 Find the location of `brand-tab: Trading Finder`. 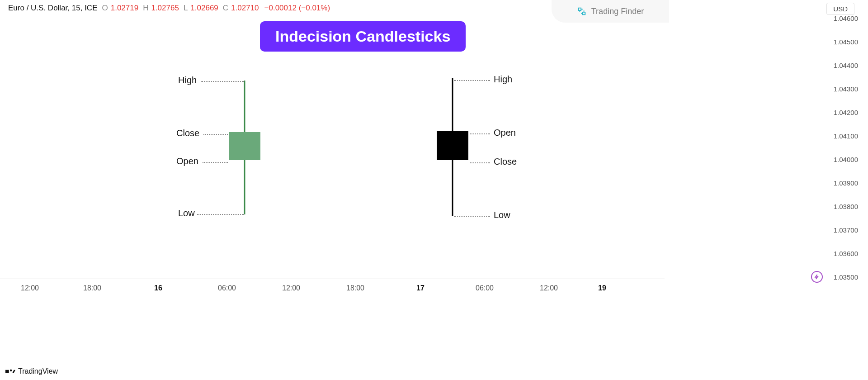

brand-tab: Trading Finder is located at coordinates (610, 11).